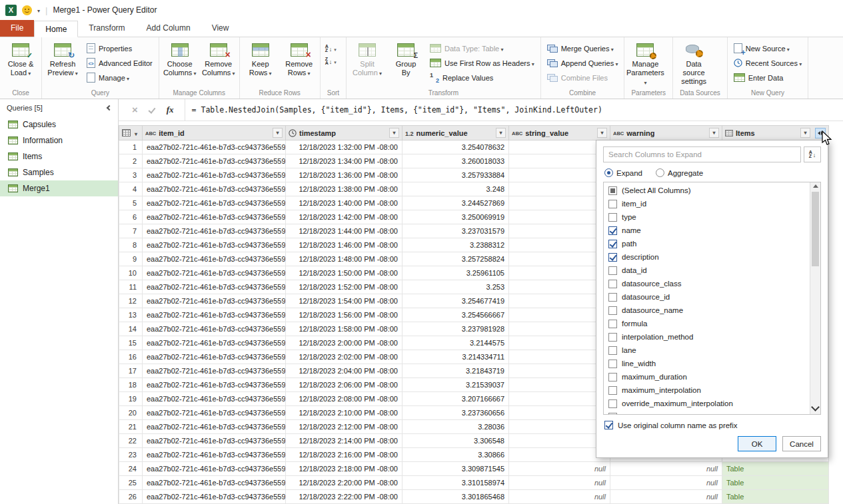 This screenshot has width=843, height=504. Describe the element at coordinates (706, 377) in the screenshot. I see `column-option-maximum-duration: maximum_duration` at that location.